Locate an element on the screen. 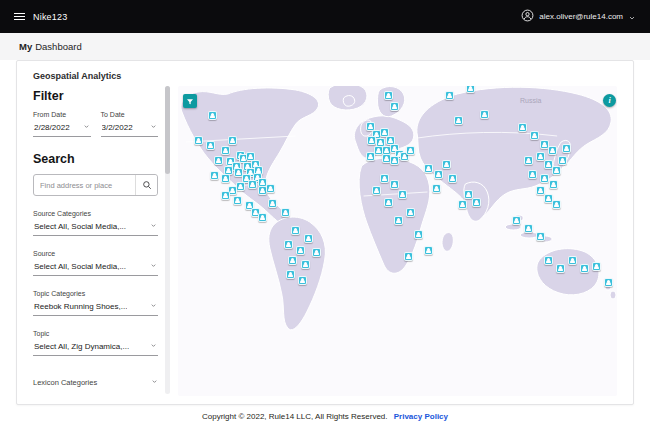 The height and width of the screenshot is (428, 650). source-select: Select All, Social Media,... is located at coordinates (96, 268).